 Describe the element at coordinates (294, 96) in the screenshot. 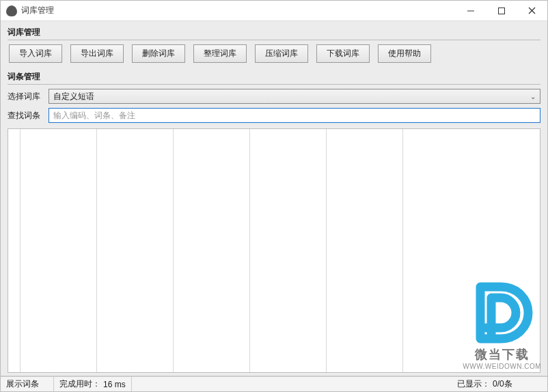

I see `select-dict-dropdown: 自定义短语 ⌄` at that location.